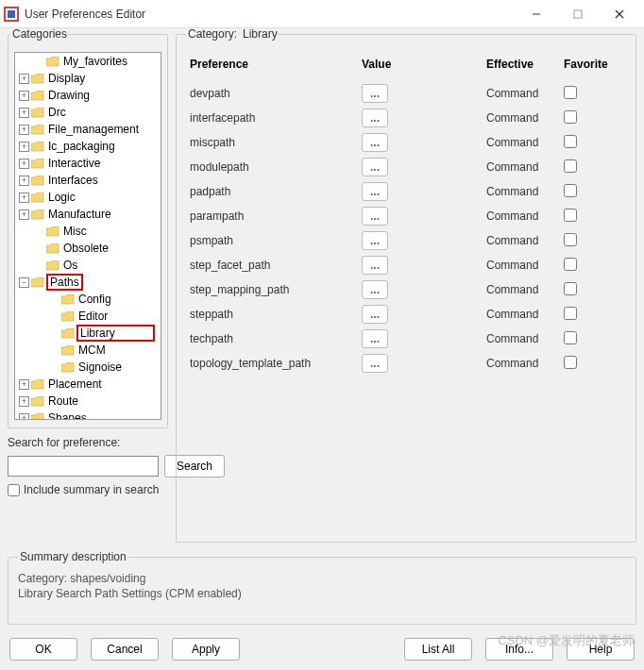 The image size is (644, 670). What do you see at coordinates (438, 649) in the screenshot?
I see `listall-button: List All` at bounding box center [438, 649].